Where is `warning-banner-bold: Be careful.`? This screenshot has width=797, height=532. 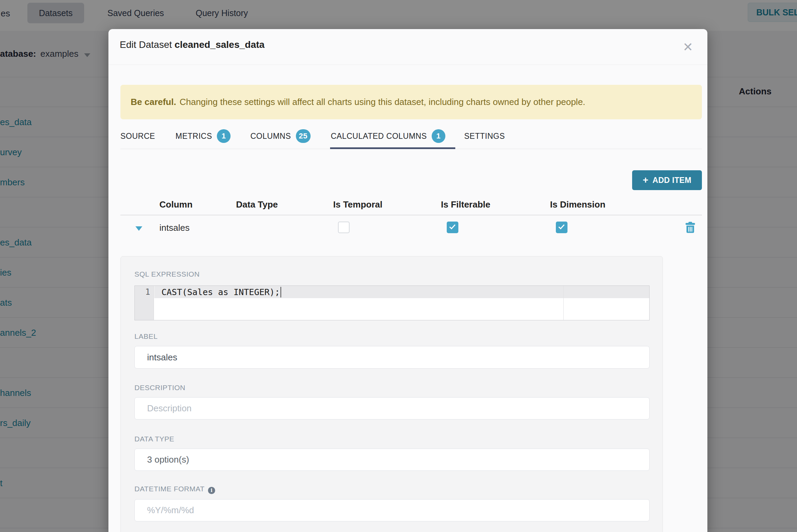 warning-banner-bold: Be careful. is located at coordinates (153, 102).